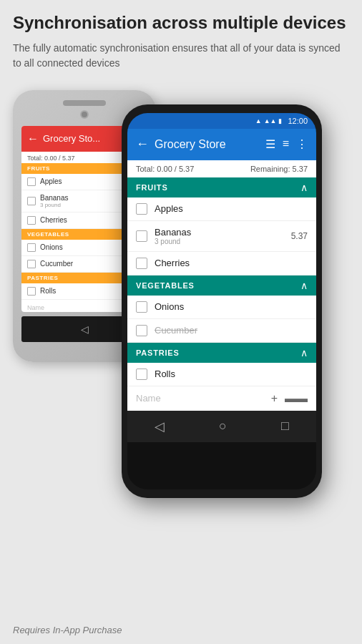 Image resolution: width=362 pixels, height=644 pixels. Describe the element at coordinates (152, 187) in the screenshot. I see `front-fruits-label: FRUITS` at that location.